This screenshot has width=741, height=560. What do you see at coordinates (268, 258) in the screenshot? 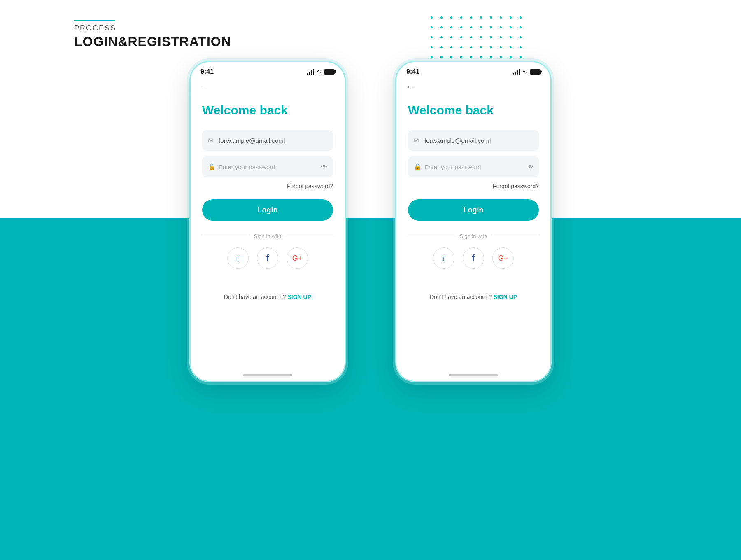
I see `facebook-icon-1: f` at bounding box center [268, 258].